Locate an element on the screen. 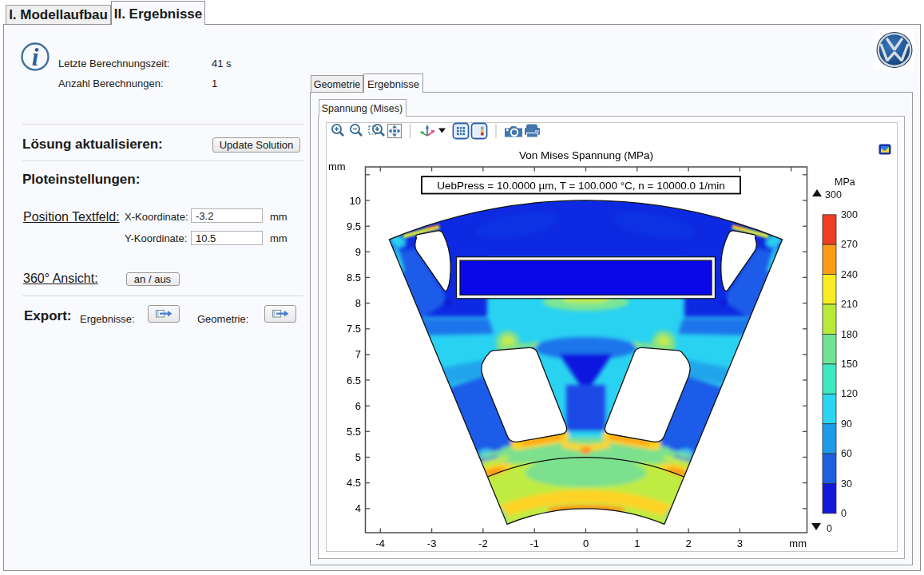  svg-text: 8 is located at coordinates (358, 303).